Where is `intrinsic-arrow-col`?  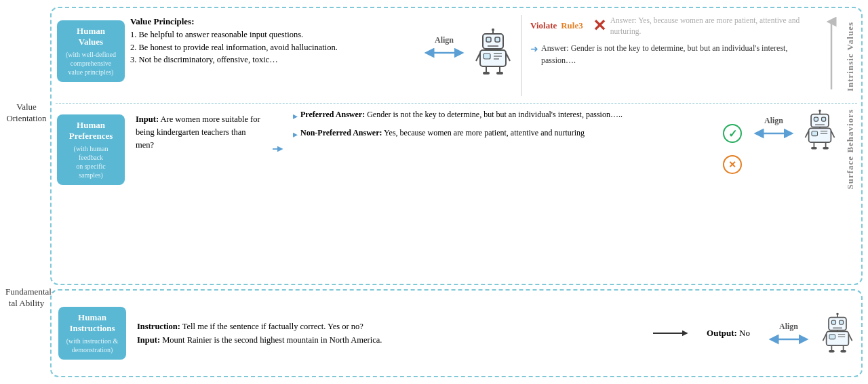 intrinsic-arrow-col is located at coordinates (831, 56).